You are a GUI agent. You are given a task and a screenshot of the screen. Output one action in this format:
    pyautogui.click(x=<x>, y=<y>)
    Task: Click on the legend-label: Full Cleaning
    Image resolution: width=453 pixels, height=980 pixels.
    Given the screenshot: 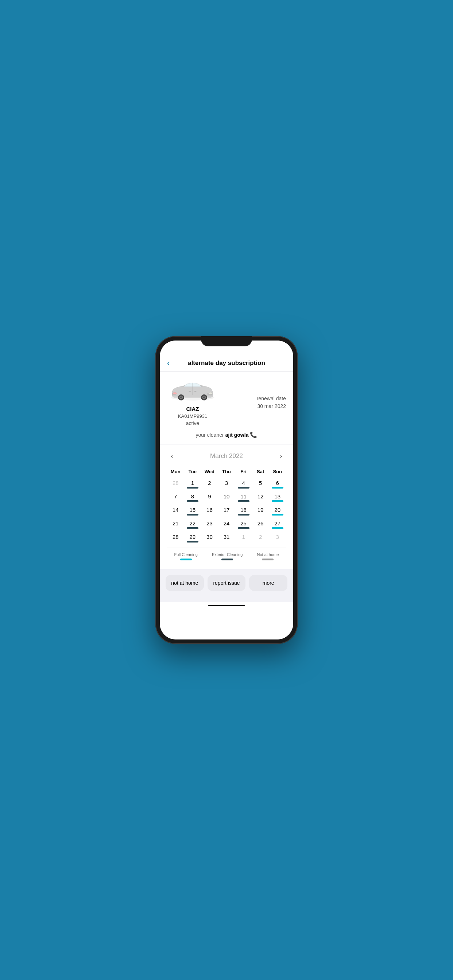 What is the action you would take?
    pyautogui.click(x=186, y=555)
    